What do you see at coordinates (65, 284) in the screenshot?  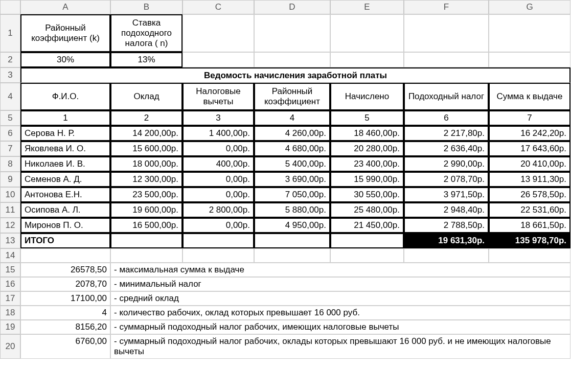 I see `stat-value: 2078,70` at bounding box center [65, 284].